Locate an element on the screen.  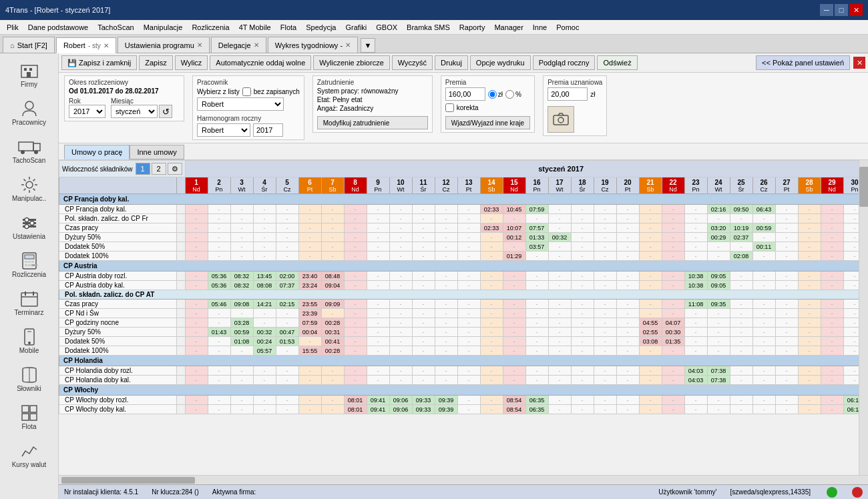
vis-btn-1: 1 is located at coordinates (143, 169).